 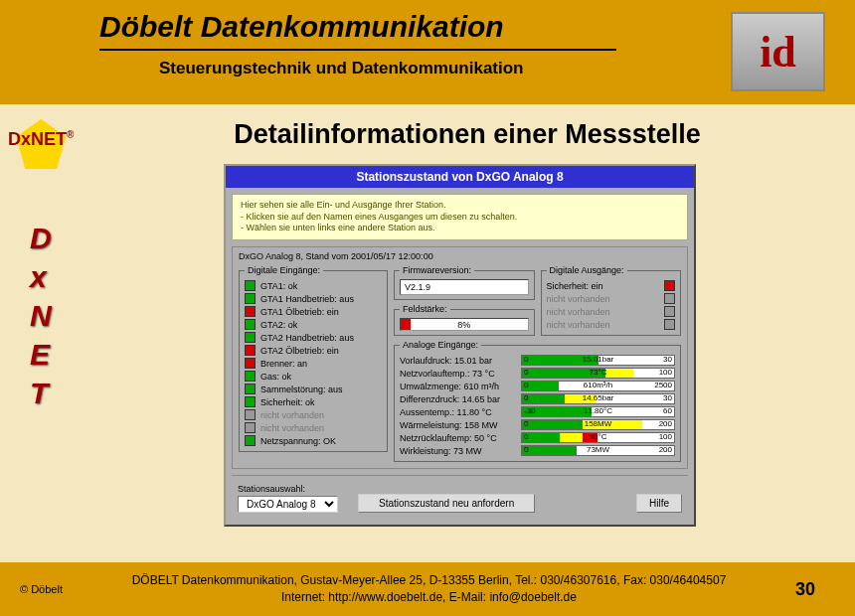 What do you see at coordinates (598, 385) in the screenshot?
I see `analog-bar: 0 610m³/h 2500` at bounding box center [598, 385].